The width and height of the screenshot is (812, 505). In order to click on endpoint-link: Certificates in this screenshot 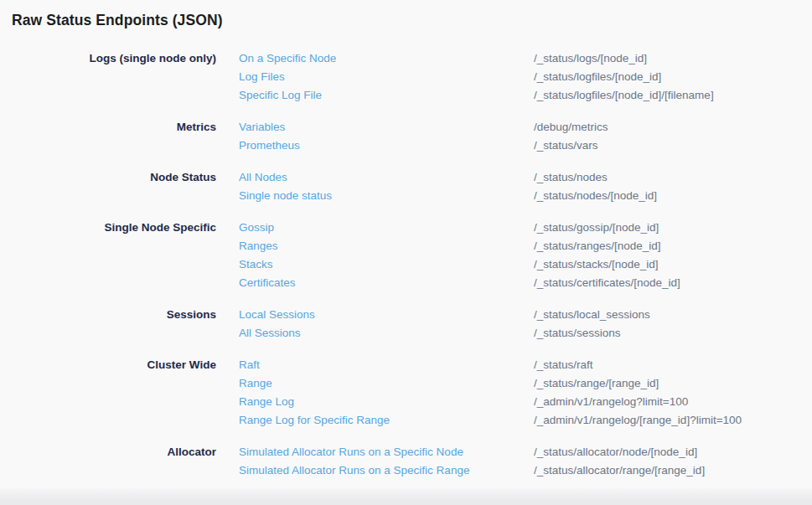, I will do `click(386, 283)`.